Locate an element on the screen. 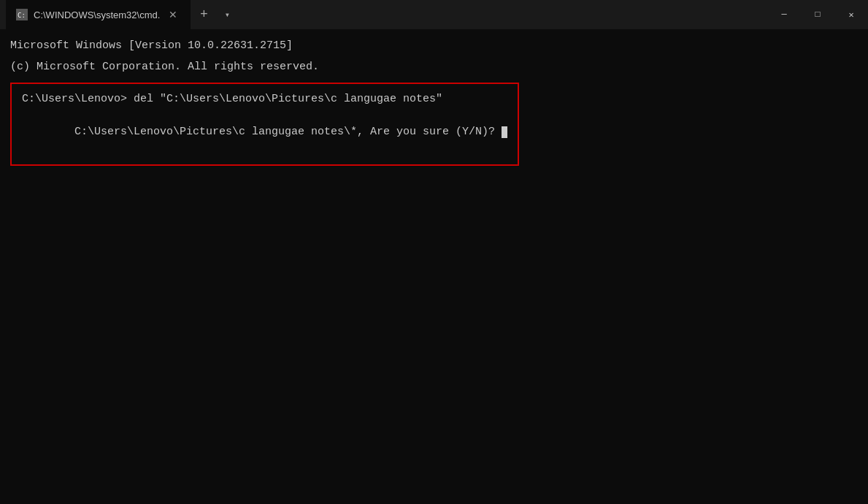 The height and width of the screenshot is (504, 868). version-line: Microsoft Windows [Version 10.0.22631.27… is located at coordinates (434, 47).